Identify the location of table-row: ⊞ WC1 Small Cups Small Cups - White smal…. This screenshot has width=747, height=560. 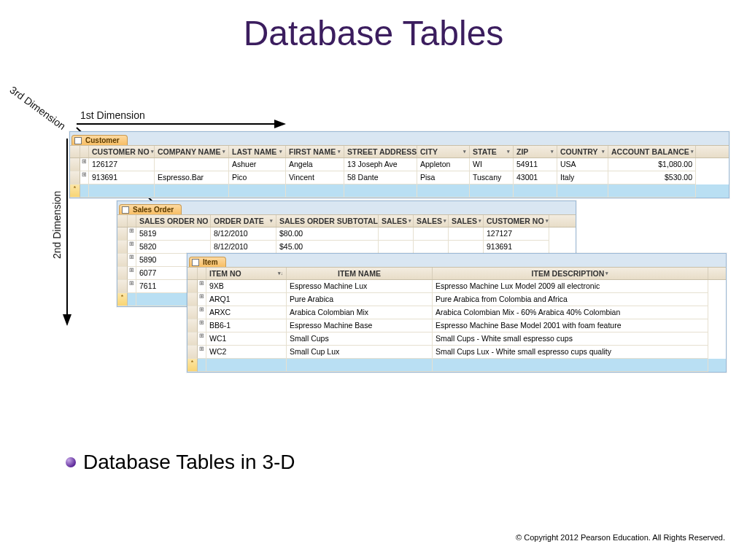
(457, 339).